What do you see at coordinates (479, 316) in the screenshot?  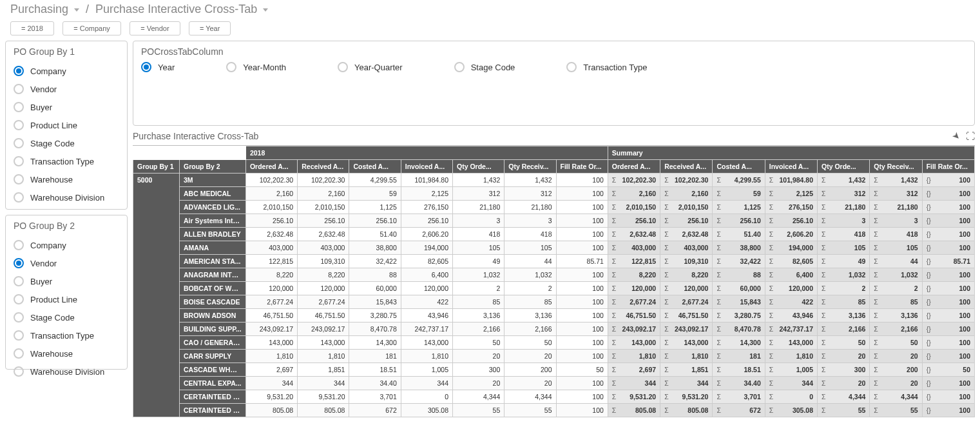 I see `data-cell: 3,136` at bounding box center [479, 316].